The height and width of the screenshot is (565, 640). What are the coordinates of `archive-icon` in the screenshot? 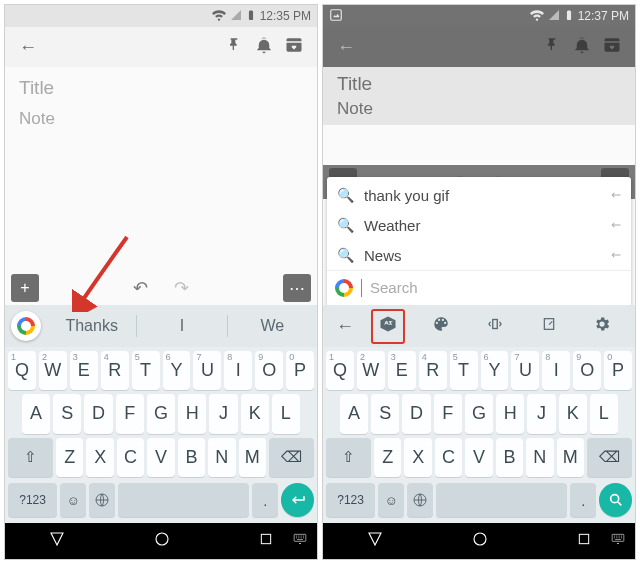 It's located at (294, 48).